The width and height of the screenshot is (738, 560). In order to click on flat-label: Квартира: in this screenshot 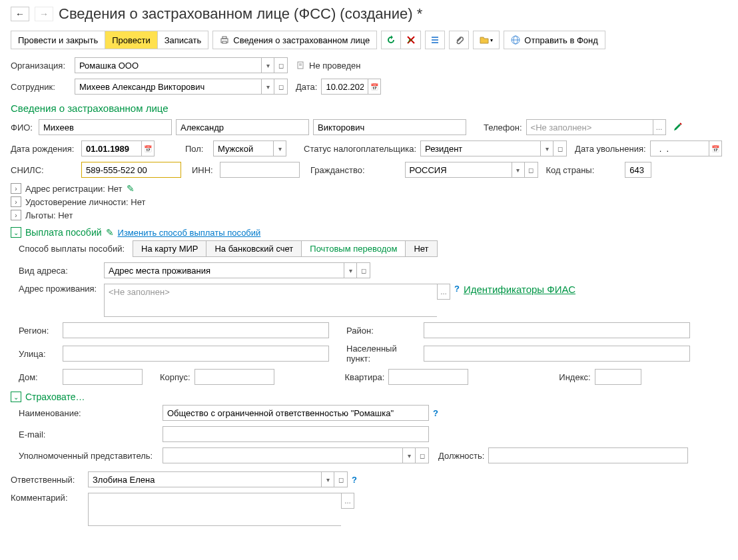, I will do `click(365, 377)`.